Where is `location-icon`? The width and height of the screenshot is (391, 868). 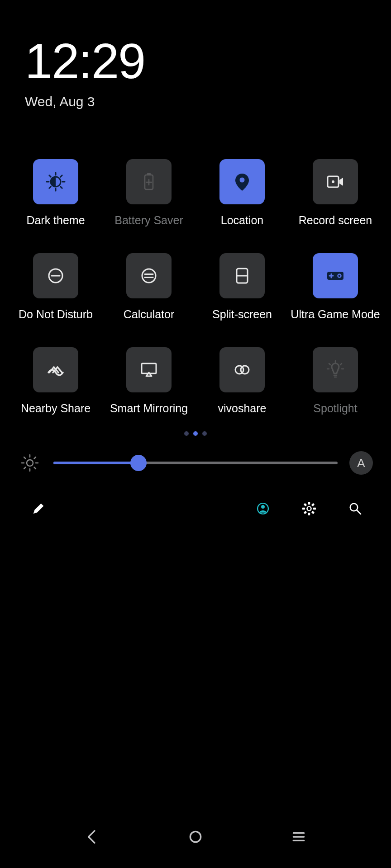
location-icon is located at coordinates (242, 182).